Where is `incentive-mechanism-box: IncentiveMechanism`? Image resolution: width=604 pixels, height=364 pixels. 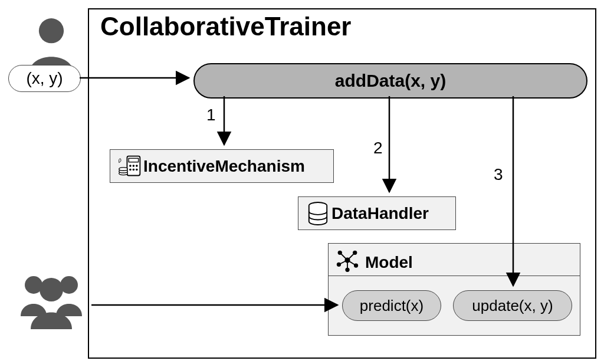
incentive-mechanism-box: IncentiveMechanism is located at coordinates (222, 166).